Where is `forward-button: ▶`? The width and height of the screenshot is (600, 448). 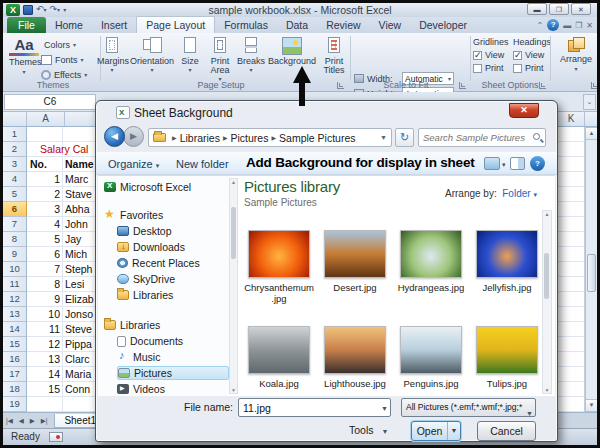
forward-button: ▶ is located at coordinates (134, 136).